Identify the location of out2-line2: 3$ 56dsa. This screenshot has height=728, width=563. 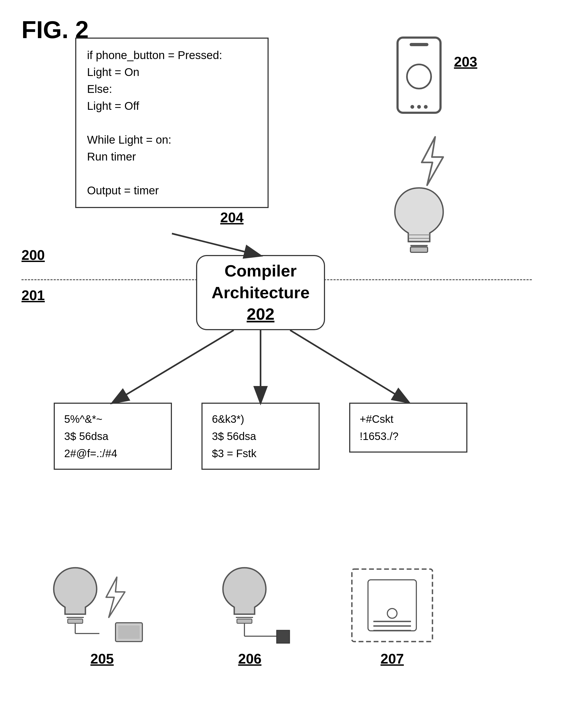
(260, 436).